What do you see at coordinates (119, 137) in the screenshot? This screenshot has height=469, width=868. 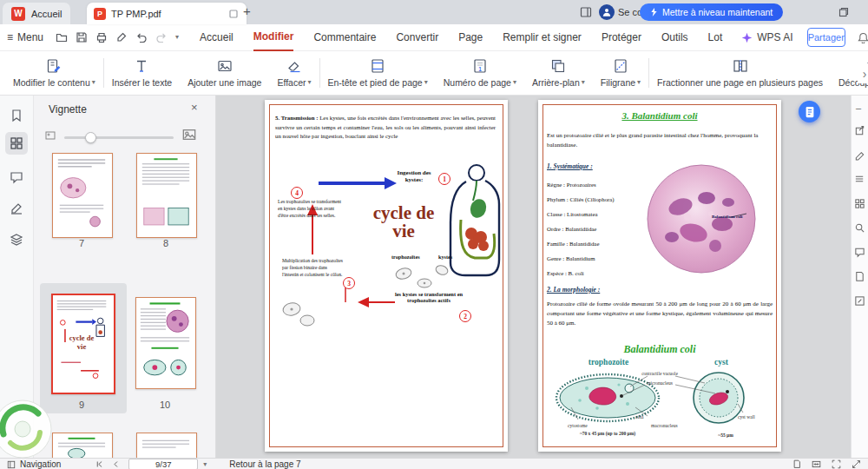 I see `thumbnail-size-slider` at bounding box center [119, 137].